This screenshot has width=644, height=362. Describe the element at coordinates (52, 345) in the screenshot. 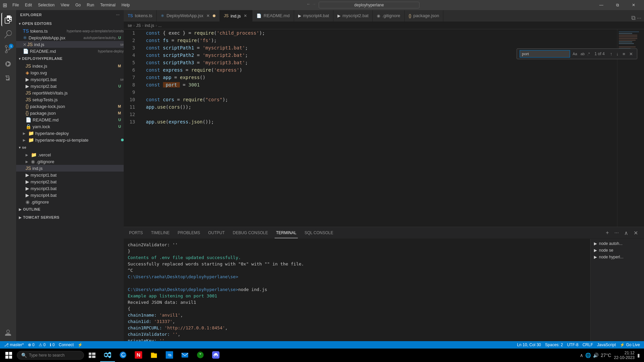

I see `status-info: ℹ 0` at that location.